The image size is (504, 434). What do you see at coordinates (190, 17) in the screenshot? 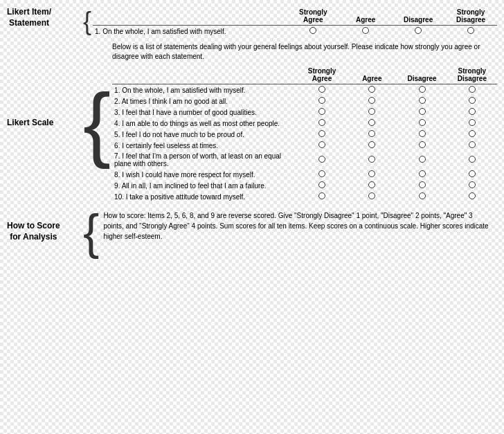
I see `col-question-header` at bounding box center [190, 17].